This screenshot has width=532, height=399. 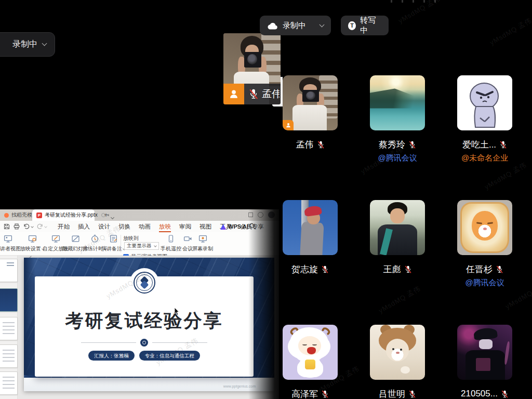 I want to click on participant-tile: 孟伟, so click(x=310, y=112).